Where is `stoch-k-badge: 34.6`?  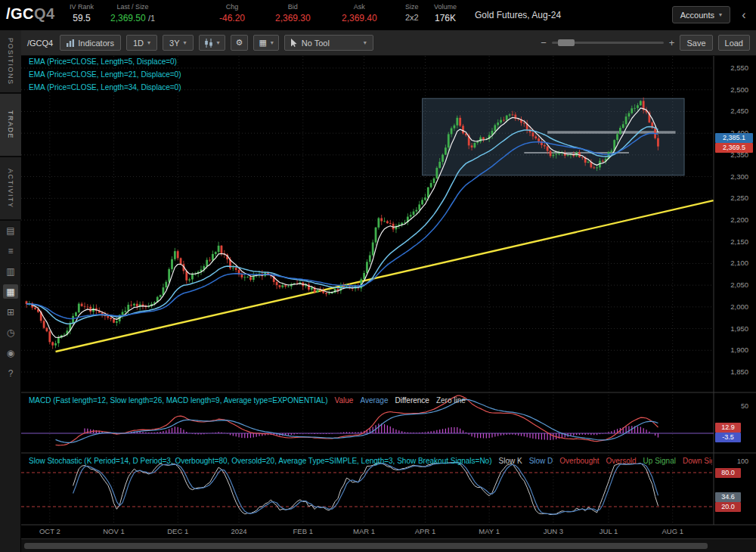 stoch-k-badge: 34.6 is located at coordinates (728, 498).